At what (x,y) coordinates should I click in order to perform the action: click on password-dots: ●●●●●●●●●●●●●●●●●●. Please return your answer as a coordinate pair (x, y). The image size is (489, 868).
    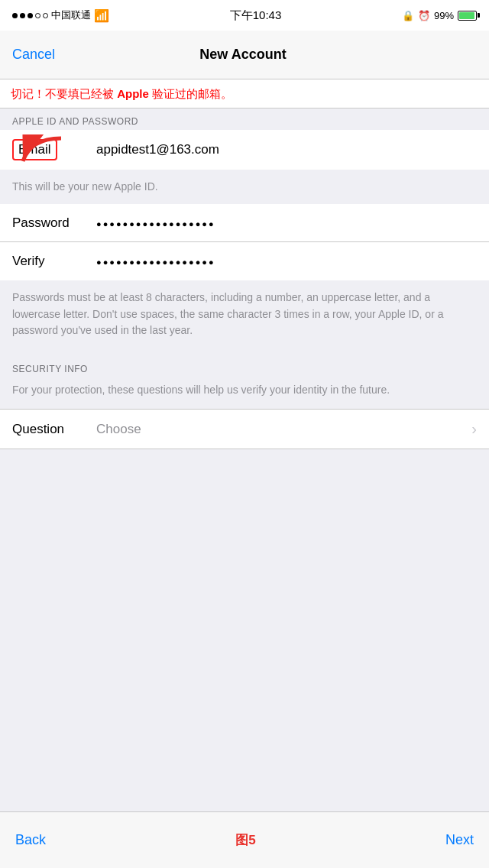
    Looking at the image, I should click on (156, 224).